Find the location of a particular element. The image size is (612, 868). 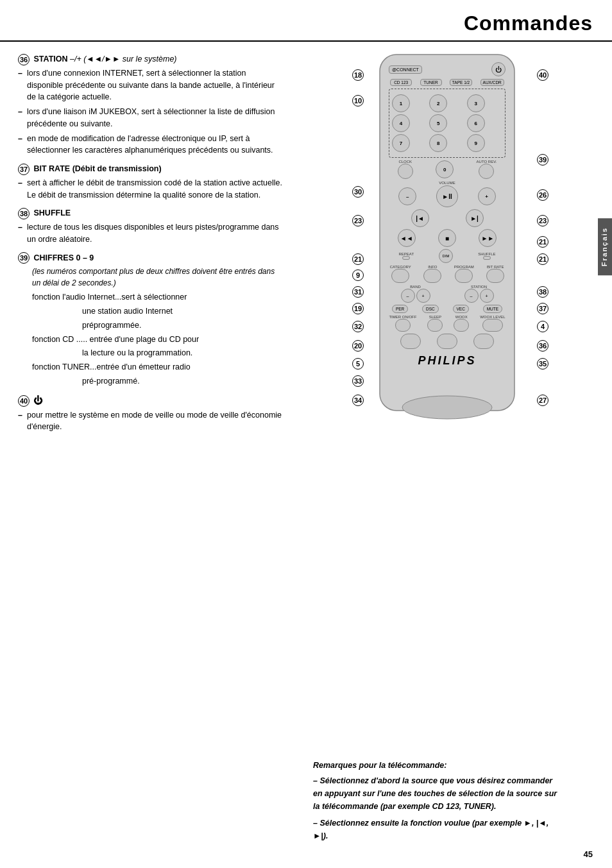

power-button: ⏻ is located at coordinates (498, 69).